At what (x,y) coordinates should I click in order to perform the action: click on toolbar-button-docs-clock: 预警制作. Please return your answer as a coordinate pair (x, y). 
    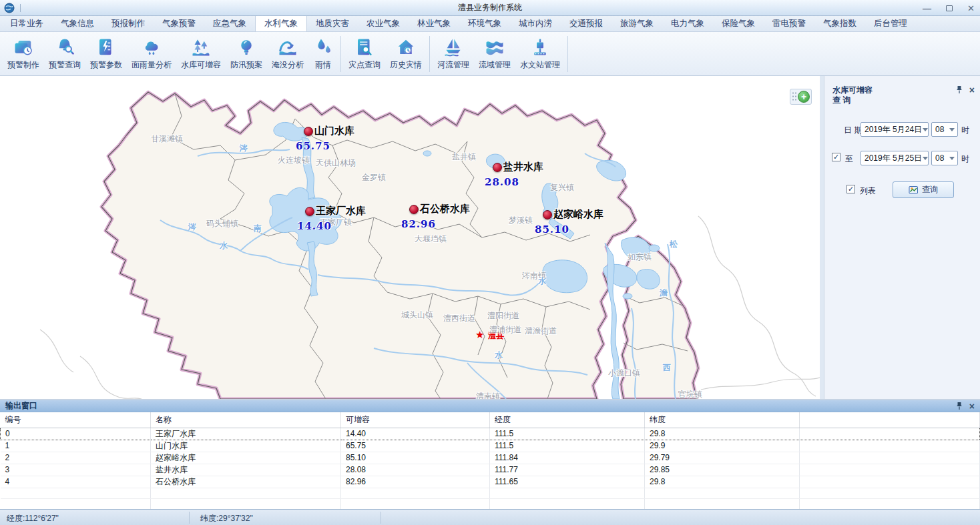
    Looking at the image, I should click on (23, 54).